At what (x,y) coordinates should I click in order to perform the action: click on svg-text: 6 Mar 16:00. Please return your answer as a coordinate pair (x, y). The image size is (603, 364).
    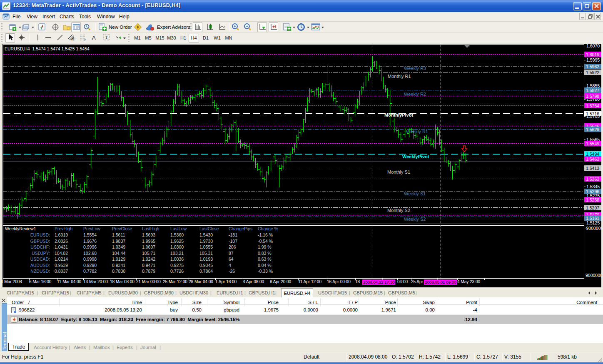
    Looking at the image, I should click on (40, 282).